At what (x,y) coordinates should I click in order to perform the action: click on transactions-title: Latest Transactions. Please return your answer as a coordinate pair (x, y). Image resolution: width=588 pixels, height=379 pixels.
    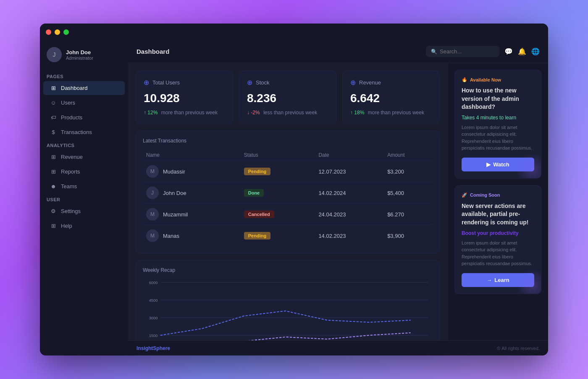
    Looking at the image, I should click on (288, 141).